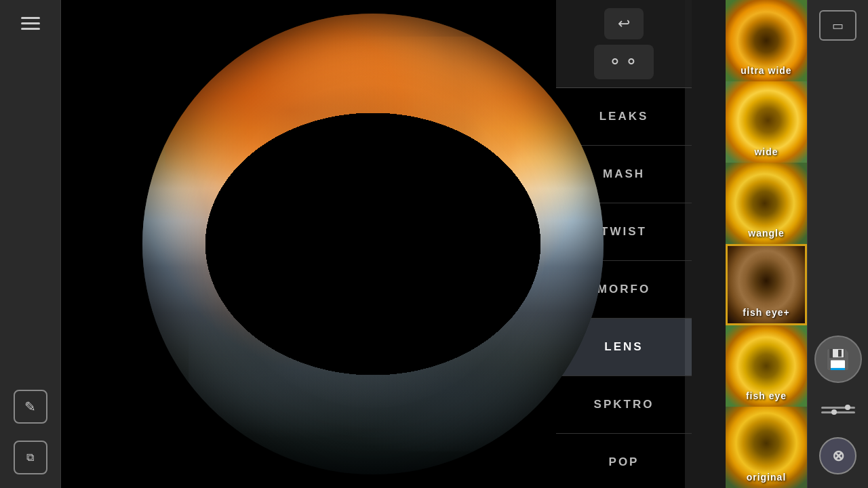  Describe the element at coordinates (766, 41) in the screenshot. I see `thumb-ultra-wide: ultra wide` at that location.